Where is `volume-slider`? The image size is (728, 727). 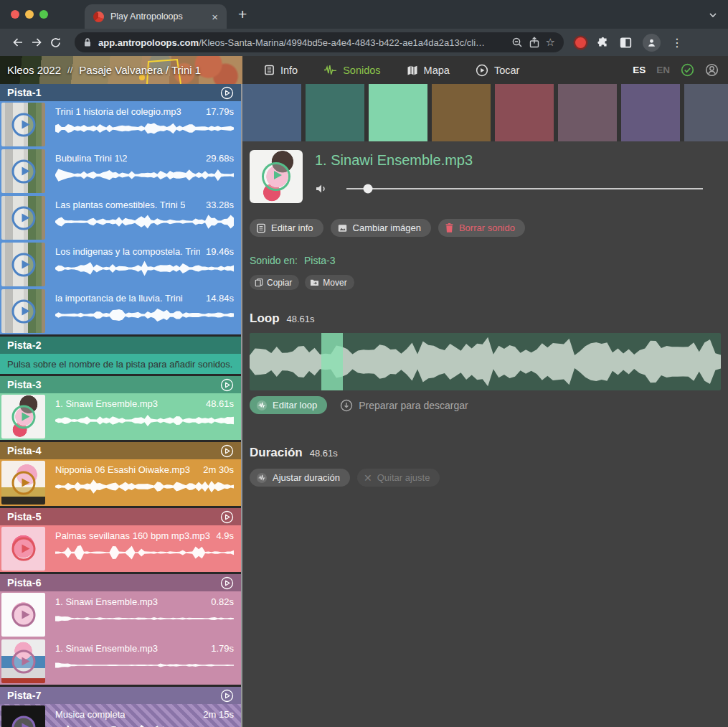
volume-slider is located at coordinates (525, 189).